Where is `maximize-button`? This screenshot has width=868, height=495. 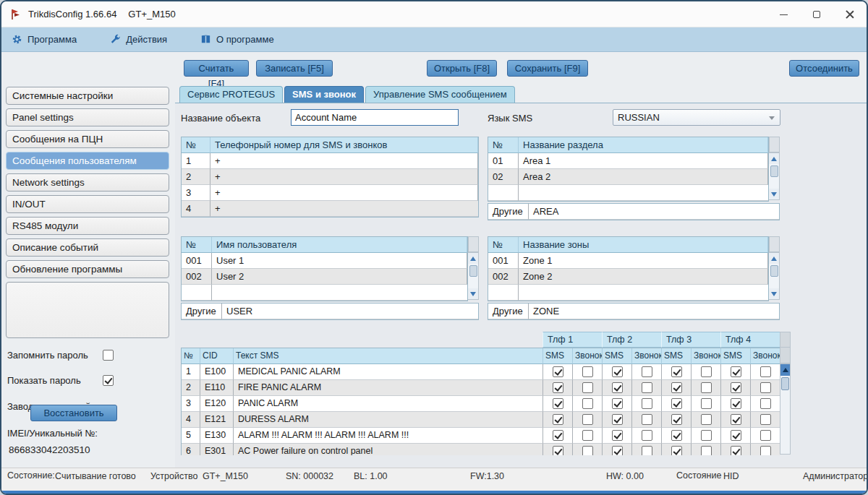
maximize-button is located at coordinates (817, 14).